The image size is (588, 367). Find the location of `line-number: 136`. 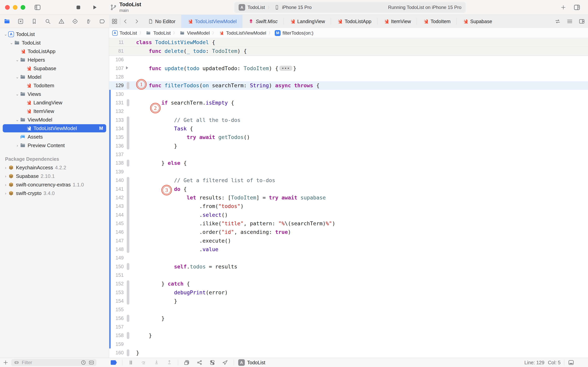

line-number: 136 is located at coordinates (117, 146).